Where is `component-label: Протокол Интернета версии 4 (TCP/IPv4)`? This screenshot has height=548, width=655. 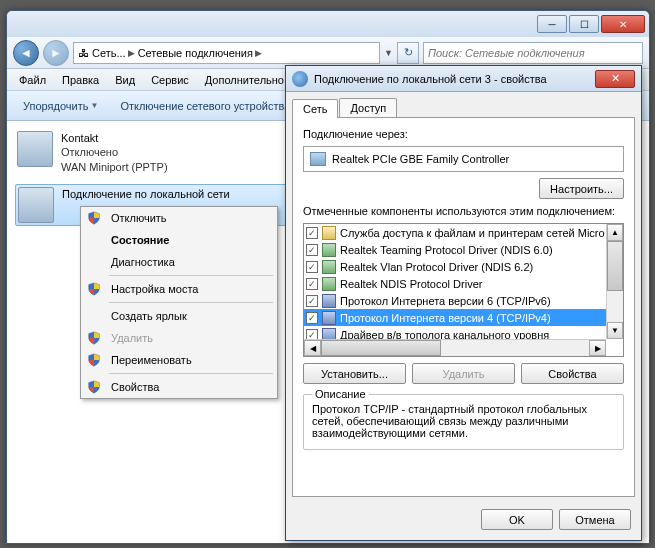
component-label: Протокол Интернета версии 4 (TCP/IPv4) is located at coordinates (446, 318).